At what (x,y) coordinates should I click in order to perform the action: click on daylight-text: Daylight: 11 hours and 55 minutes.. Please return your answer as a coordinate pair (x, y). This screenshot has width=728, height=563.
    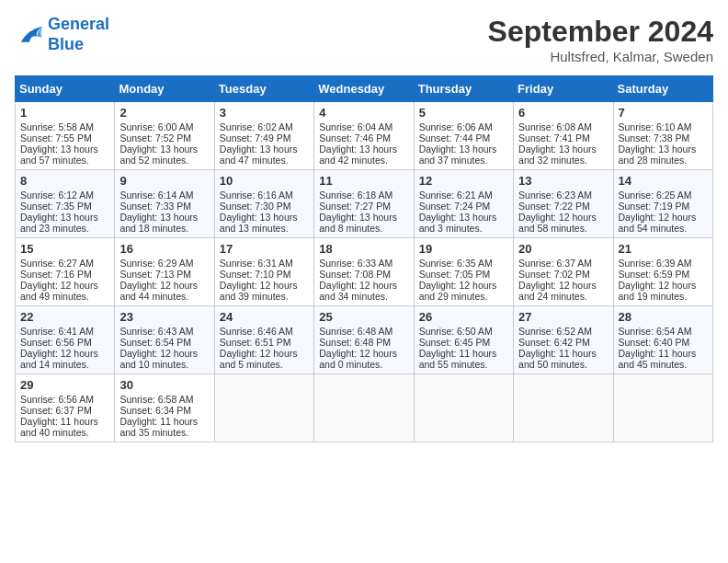
    Looking at the image, I should click on (458, 359).